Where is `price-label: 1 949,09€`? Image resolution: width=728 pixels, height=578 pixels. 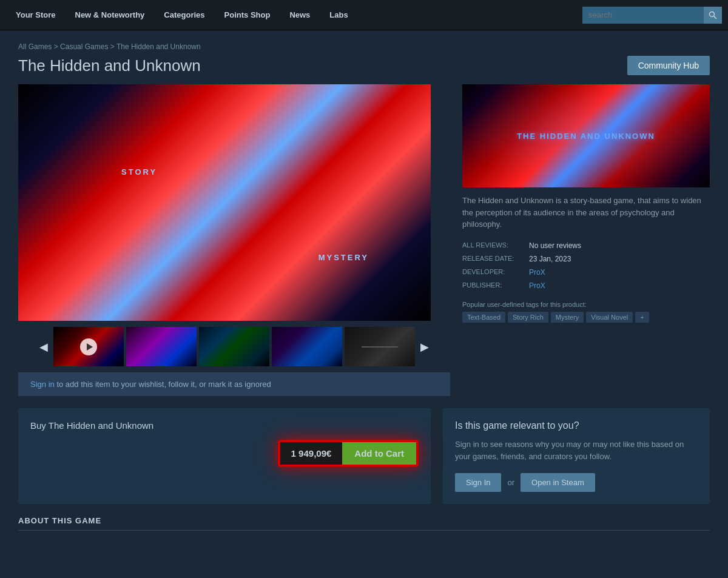 price-label: 1 949,09€ is located at coordinates (312, 454).